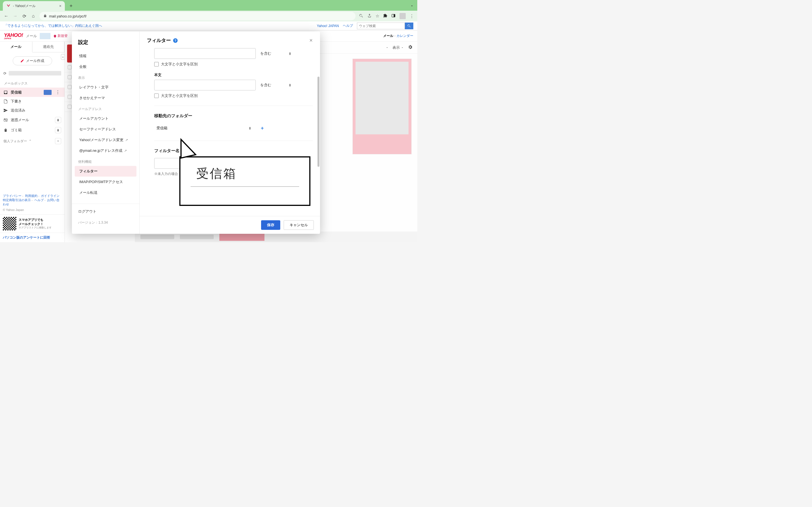 This screenshot has width=812, height=507. What do you see at coordinates (17, 200) in the screenshot?
I see `commerce-link: 特定商取引法の表示` at bounding box center [17, 200].